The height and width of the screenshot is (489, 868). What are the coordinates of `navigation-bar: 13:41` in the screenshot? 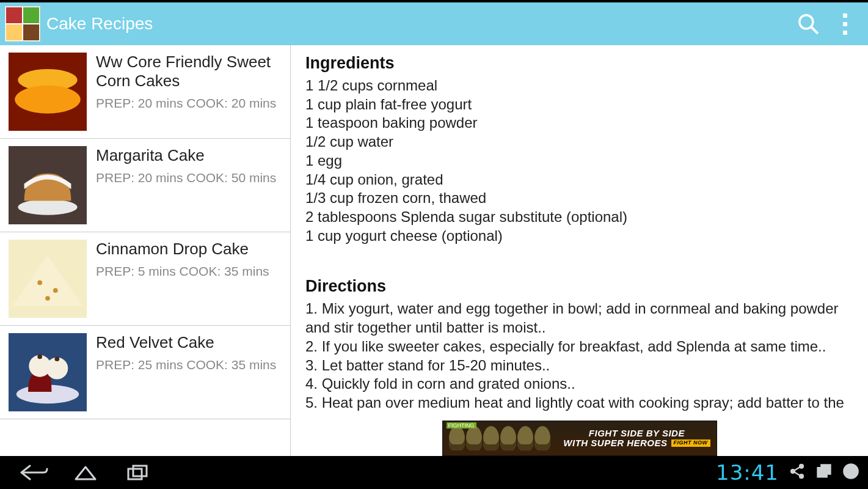 It's located at (434, 472).